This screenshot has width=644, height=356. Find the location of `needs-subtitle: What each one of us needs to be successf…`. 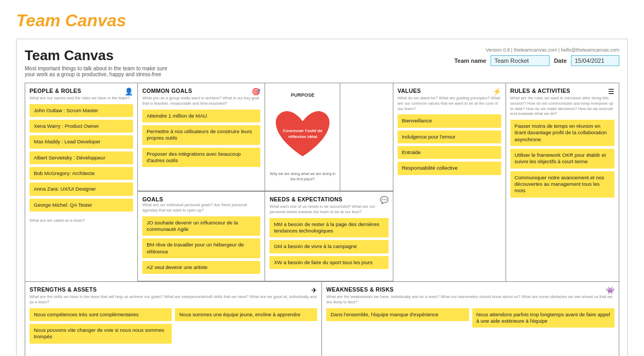

needs-subtitle: What each one of us needs to be successf… is located at coordinates (328, 209).